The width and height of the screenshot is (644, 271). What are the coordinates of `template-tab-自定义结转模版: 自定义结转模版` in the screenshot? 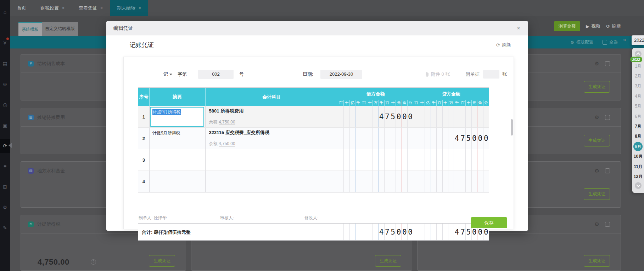 It's located at (60, 29).